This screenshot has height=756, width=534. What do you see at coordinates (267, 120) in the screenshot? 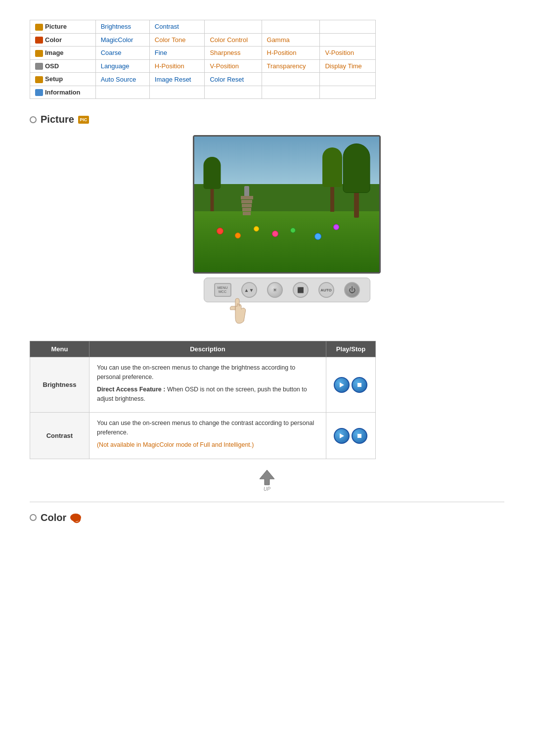
I see `picture-section-heading: Picture PIC` at bounding box center [267, 120].